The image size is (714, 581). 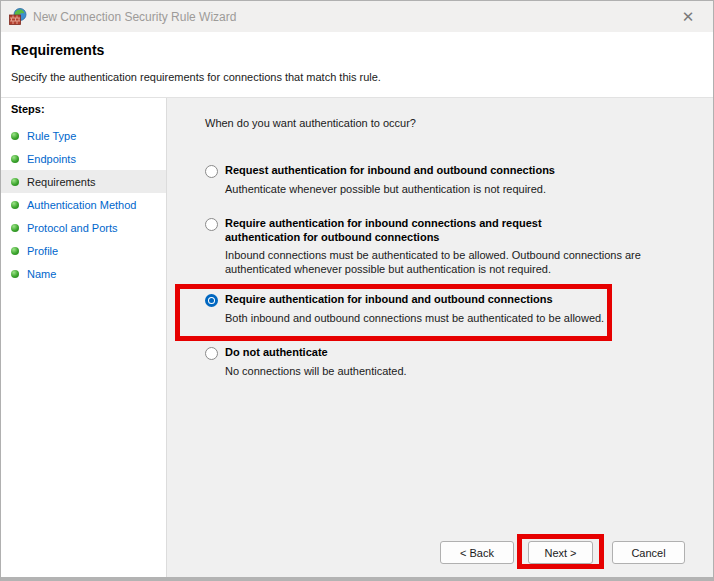 I want to click on page-subtitle: Specify the authentication requirements …, so click(x=357, y=77).